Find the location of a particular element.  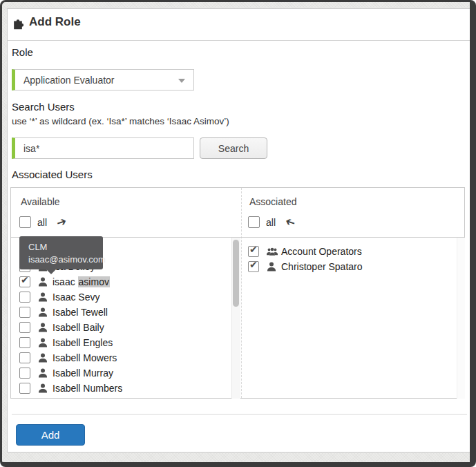

user-name: Isaac Sevy is located at coordinates (76, 297).